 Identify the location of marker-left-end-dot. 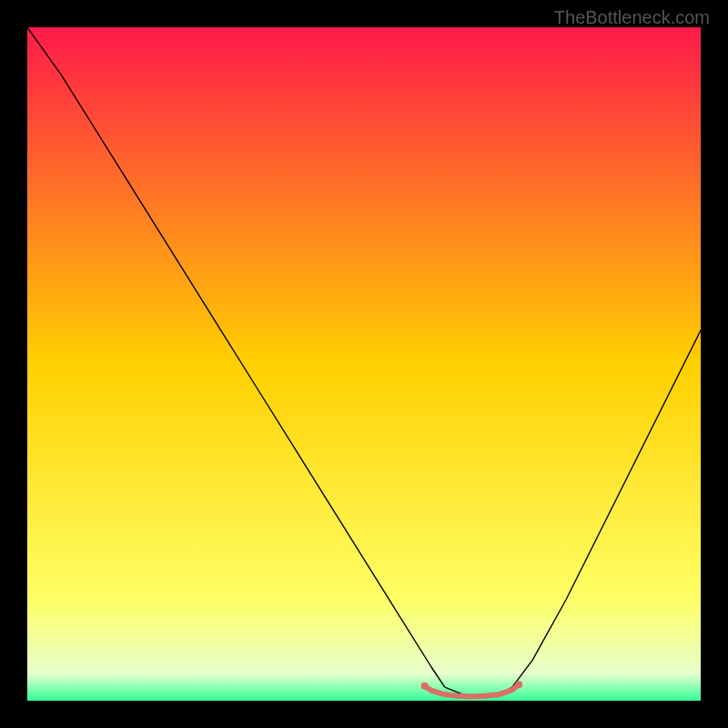
(425, 686).